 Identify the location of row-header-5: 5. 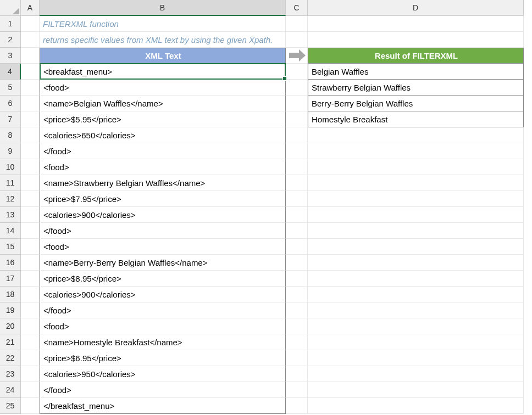
(10, 88).